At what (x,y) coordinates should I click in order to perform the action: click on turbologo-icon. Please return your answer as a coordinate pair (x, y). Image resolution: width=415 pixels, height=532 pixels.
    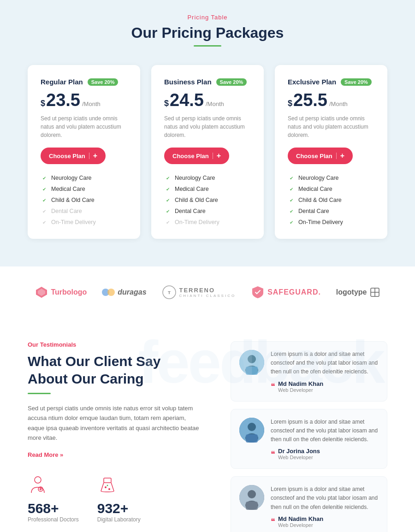
    Looking at the image, I should click on (42, 292).